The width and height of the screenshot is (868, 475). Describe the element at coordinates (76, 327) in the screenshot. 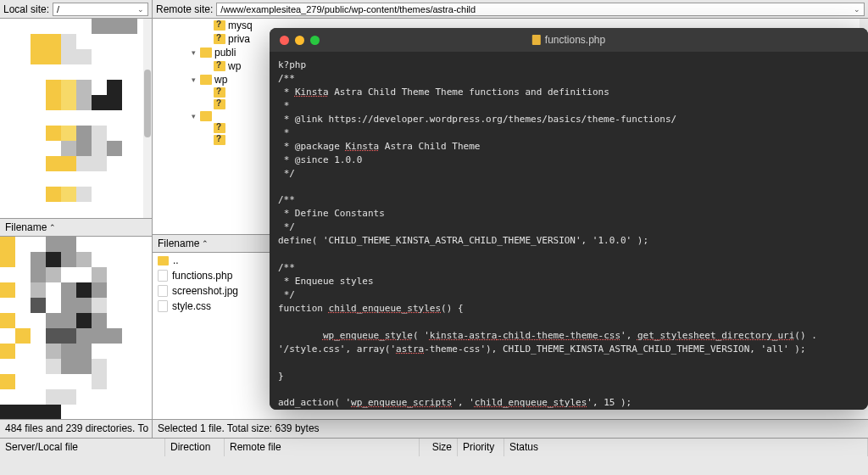

I see `local-file-list` at that location.